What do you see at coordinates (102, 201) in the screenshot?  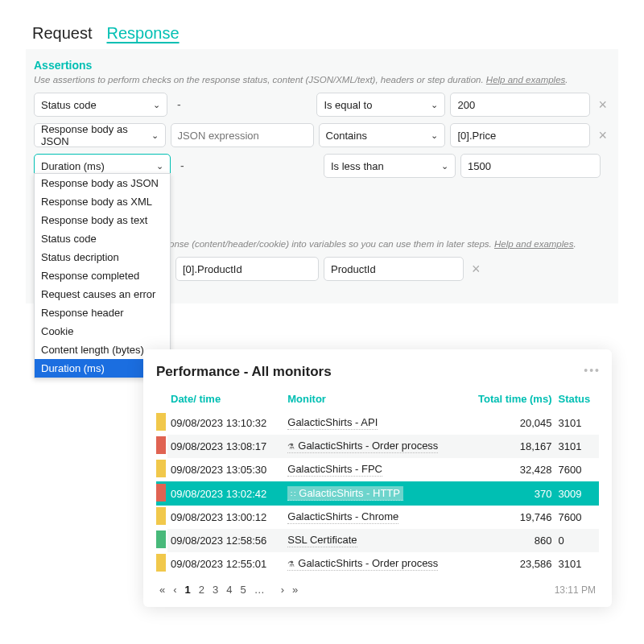 I see `dropdown-option: Response body as XML` at bounding box center [102, 201].